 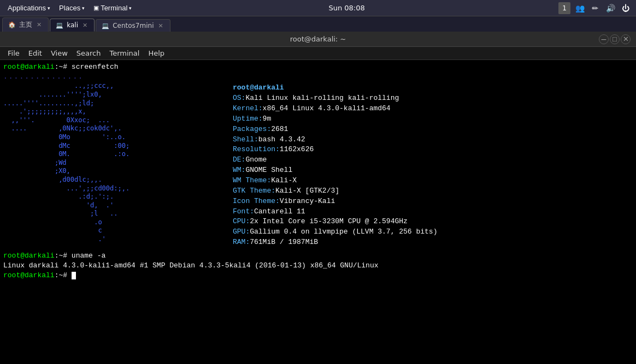 I want to click on menu-file: File, so click(x=14, y=53).